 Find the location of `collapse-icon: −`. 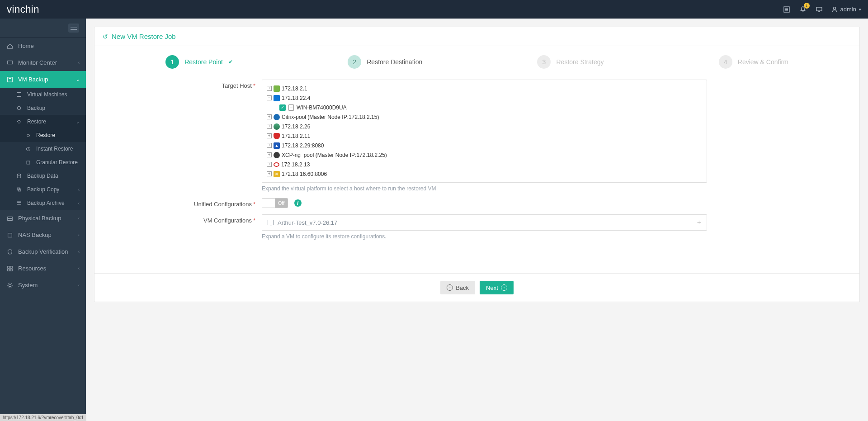

collapse-icon: − is located at coordinates (269, 98).